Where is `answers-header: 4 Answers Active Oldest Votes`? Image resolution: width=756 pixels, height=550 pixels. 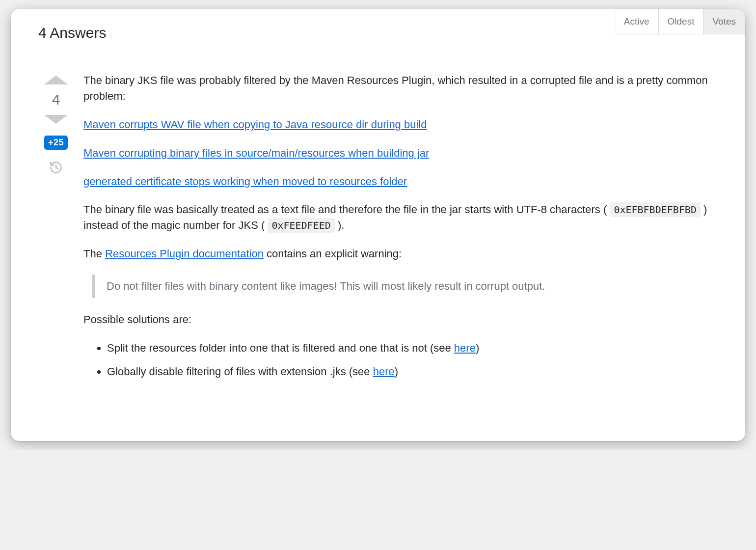
answers-header: 4 Answers Active Oldest Votes is located at coordinates (380, 33).